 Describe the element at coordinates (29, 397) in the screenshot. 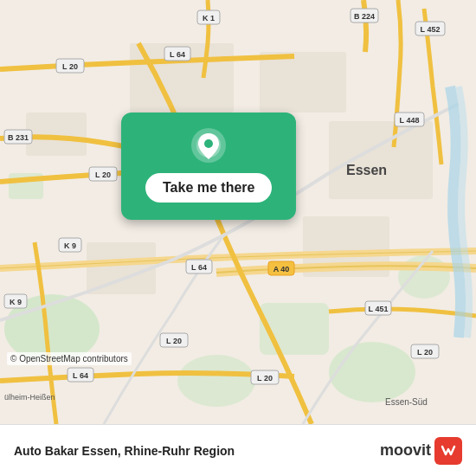

I see `svg-text: ülheim-Heißen` at that location.